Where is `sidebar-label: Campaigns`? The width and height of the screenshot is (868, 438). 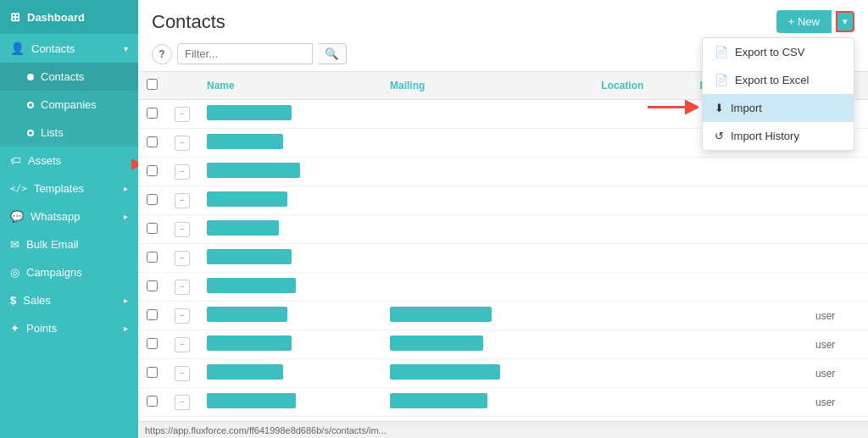 sidebar-label: Campaigns is located at coordinates (54, 273).